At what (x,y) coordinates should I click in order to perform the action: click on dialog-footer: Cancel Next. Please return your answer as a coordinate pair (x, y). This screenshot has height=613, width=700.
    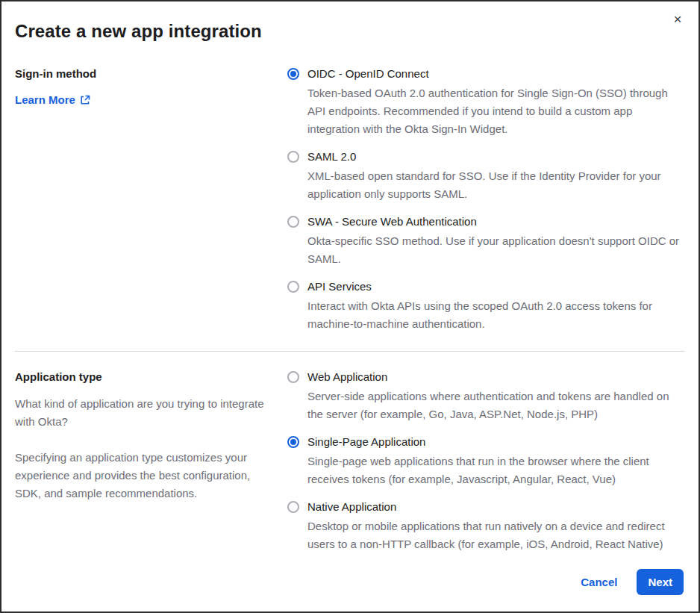
    Looking at the image, I should click on (350, 579).